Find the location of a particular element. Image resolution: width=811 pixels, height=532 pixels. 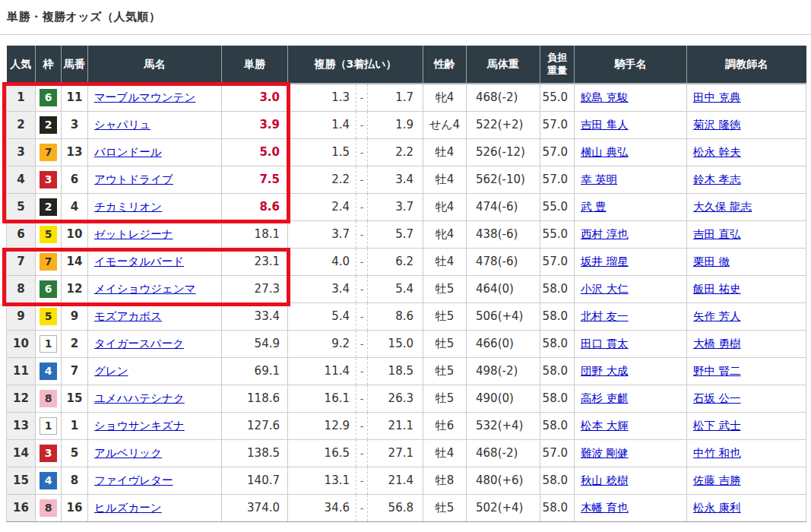

jockey-link: 坂井 瑠星 is located at coordinates (605, 261).